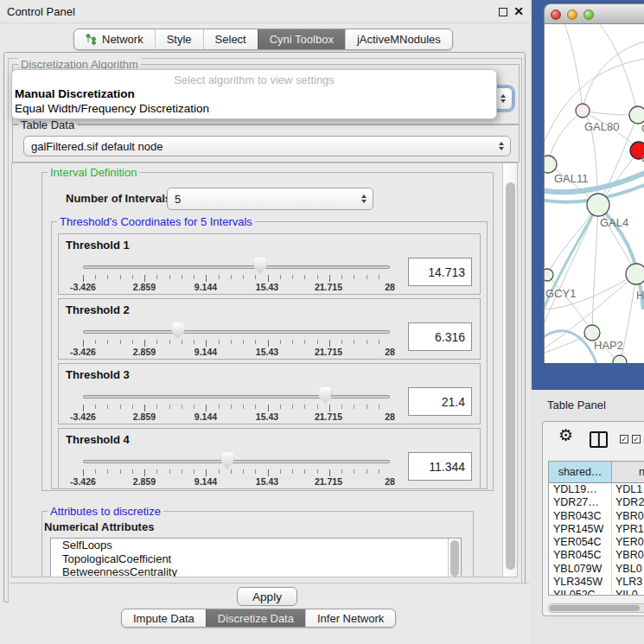 The width and height of the screenshot is (644, 644). Describe the element at coordinates (256, 618) in the screenshot. I see `tab-discretize-data: Discretize Data` at that location.